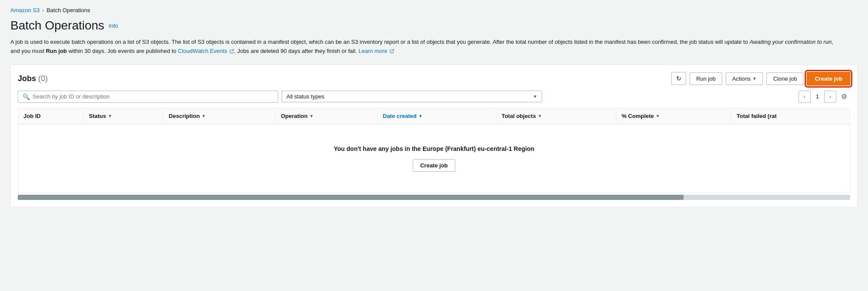  I want to click on col-operation-sort: Operation ▼, so click(297, 116).